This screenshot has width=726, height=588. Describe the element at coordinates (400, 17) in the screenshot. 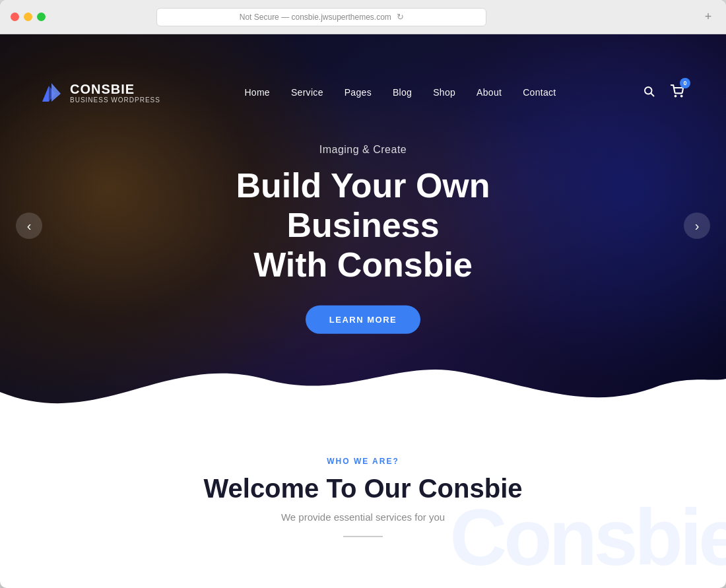

I see `reload-icon: ↻` at that location.